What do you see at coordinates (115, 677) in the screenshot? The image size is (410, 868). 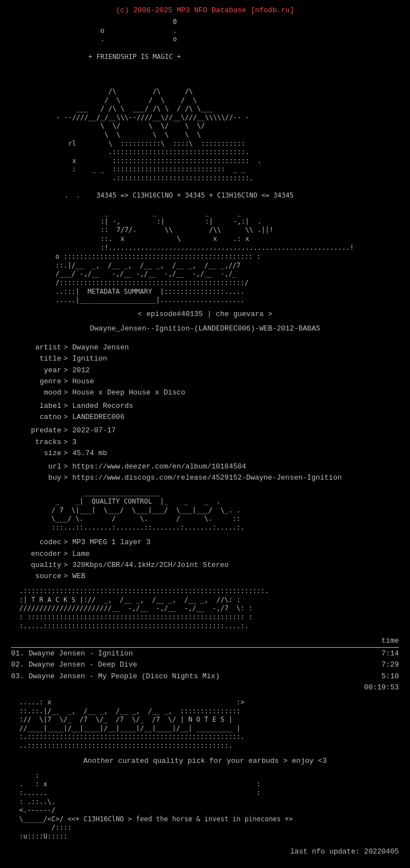 I see `track-3-name: 03. Dwayne Jensen - My People (Disco Nig…` at bounding box center [115, 677].